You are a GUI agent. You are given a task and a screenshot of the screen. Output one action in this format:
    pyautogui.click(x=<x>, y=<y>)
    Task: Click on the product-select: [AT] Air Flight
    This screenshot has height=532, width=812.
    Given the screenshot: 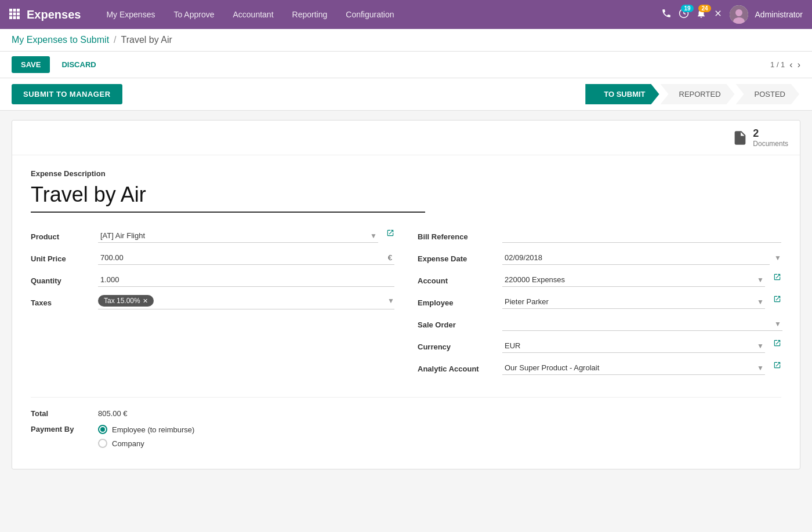 What is the action you would take?
    pyautogui.click(x=238, y=236)
    